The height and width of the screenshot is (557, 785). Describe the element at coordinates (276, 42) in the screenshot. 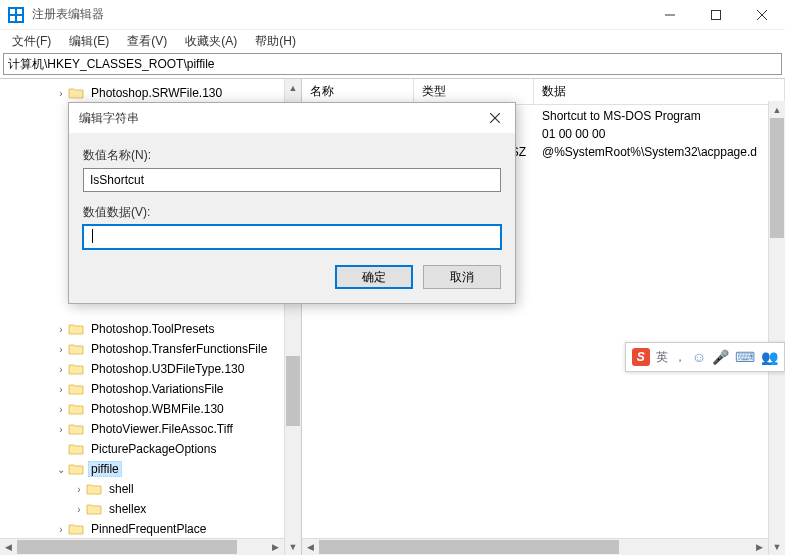

I see `menu-help: 帮助(H)` at that location.